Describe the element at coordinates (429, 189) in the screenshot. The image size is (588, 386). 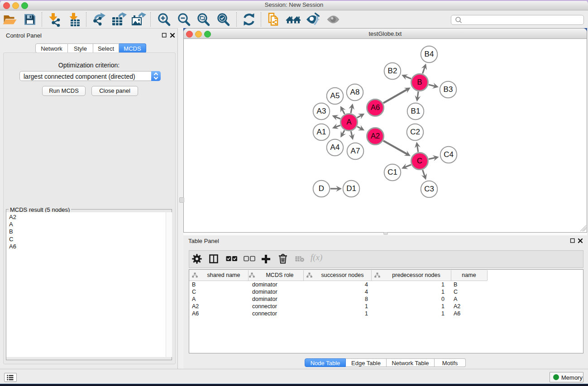
I see `svg-text: C3` at that location.